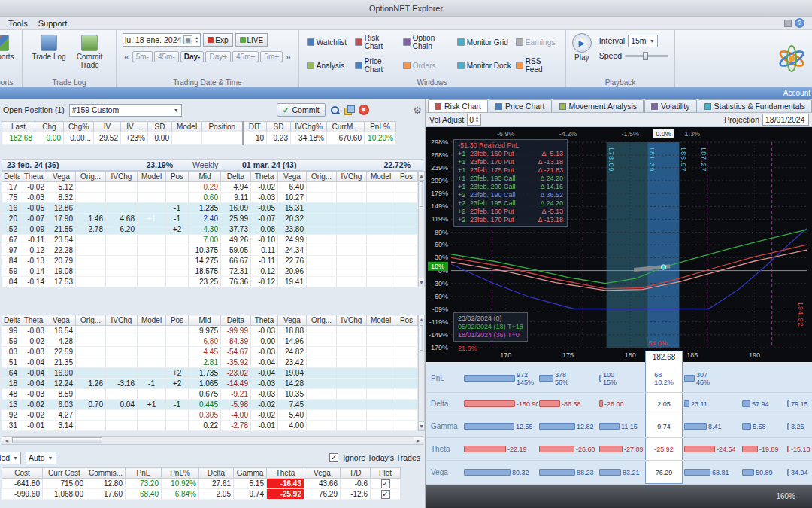  Describe the element at coordinates (304, 198) in the screenshot. I see `option-row: 0.609.11-0.0310.27` at that location.